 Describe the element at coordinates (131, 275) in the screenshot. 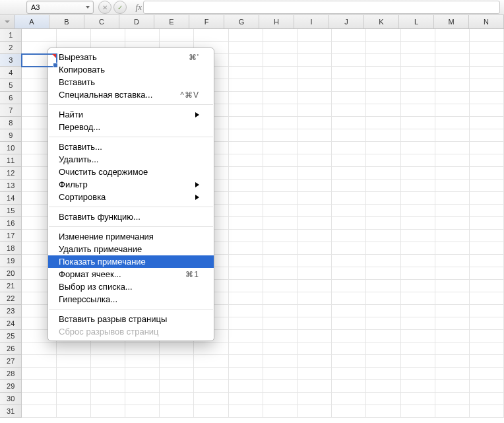

I see `menu-item: Формат ячеек...⌘1` at that location.